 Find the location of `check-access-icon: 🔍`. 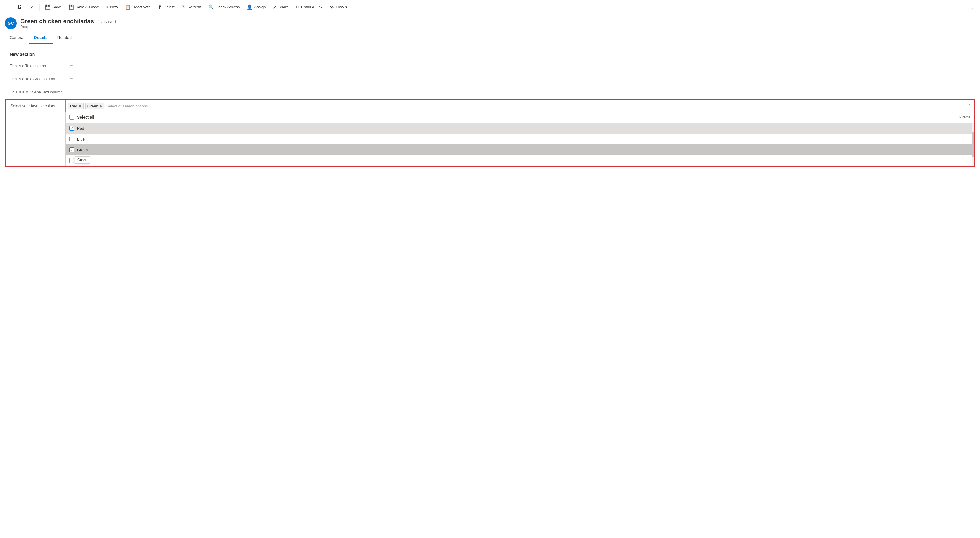

check-access-icon: 🔍 is located at coordinates (212, 7).